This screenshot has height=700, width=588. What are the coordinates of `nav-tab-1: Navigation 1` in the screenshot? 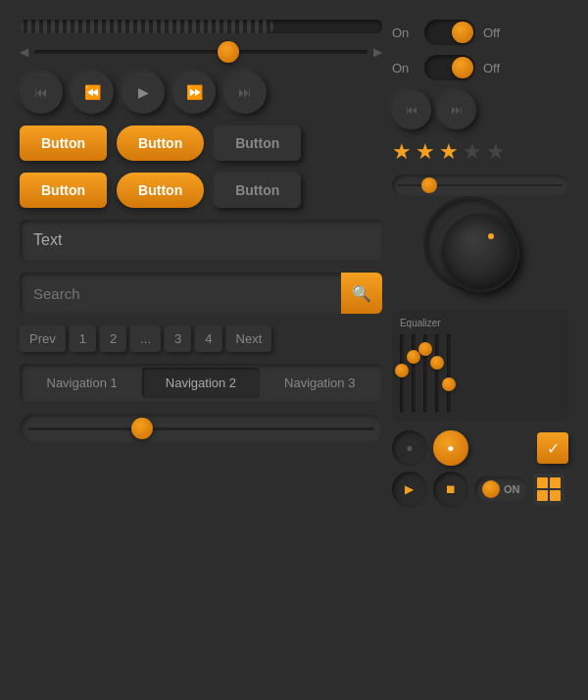 It's located at (82, 382).